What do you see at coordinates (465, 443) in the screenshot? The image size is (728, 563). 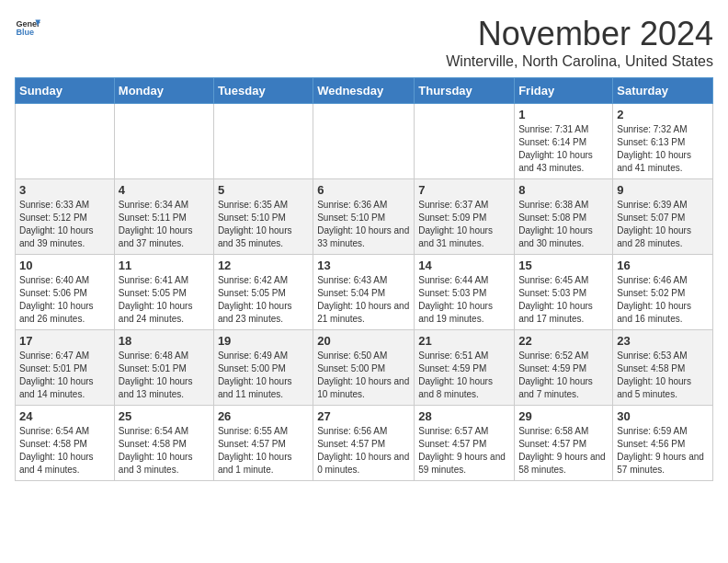 I see `calendar-cell: 28Sunrise: 6:57 AM Sunset: 4:57 PM Dayli…` at bounding box center [465, 443].